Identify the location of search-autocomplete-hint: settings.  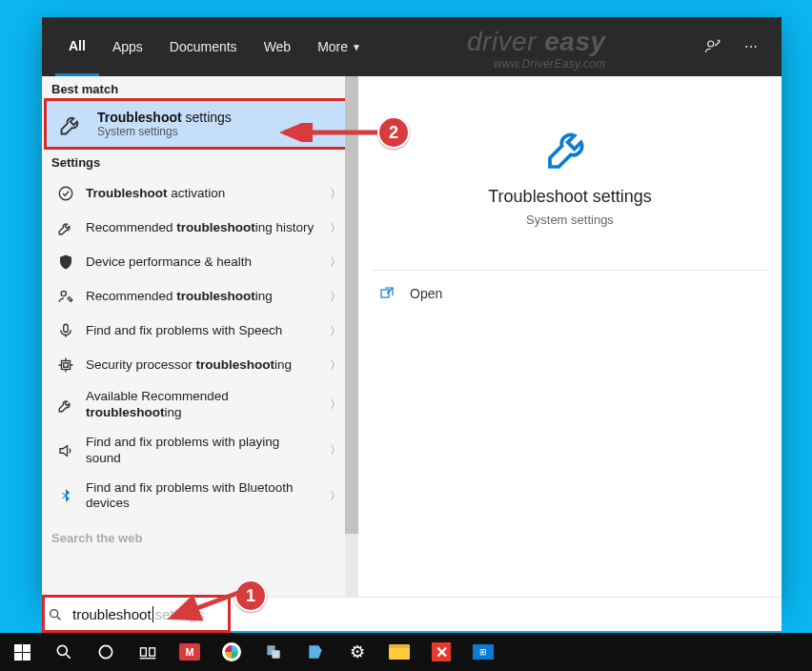
(180, 614).